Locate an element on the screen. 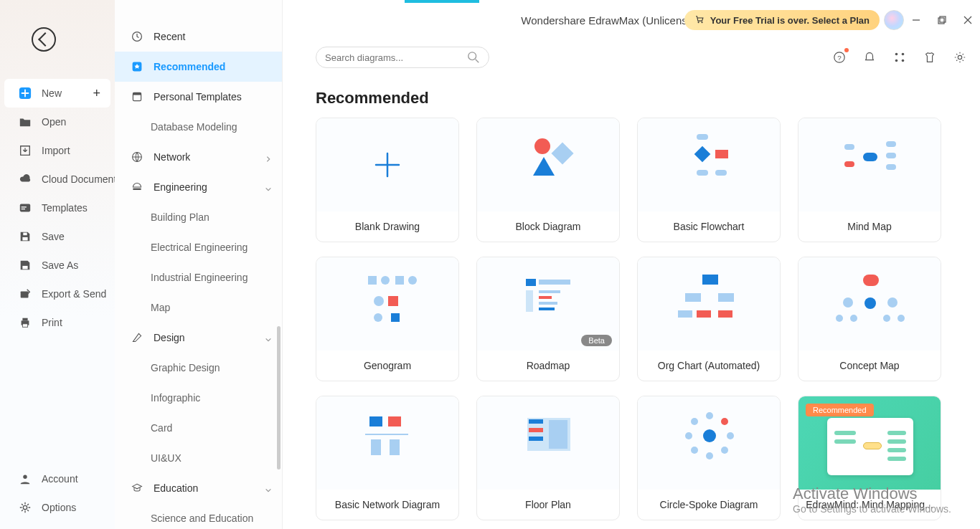 The height and width of the screenshot is (529, 980). cat-personal: Personal Templates is located at coordinates (198, 97).